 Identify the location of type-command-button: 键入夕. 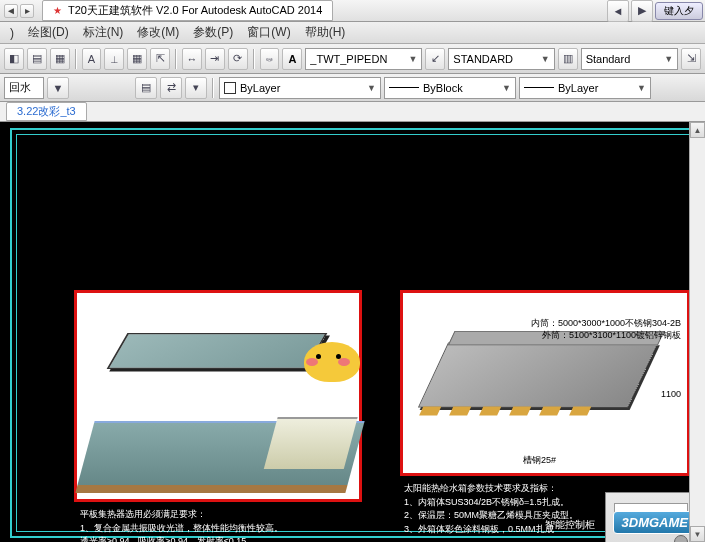
(679, 11).